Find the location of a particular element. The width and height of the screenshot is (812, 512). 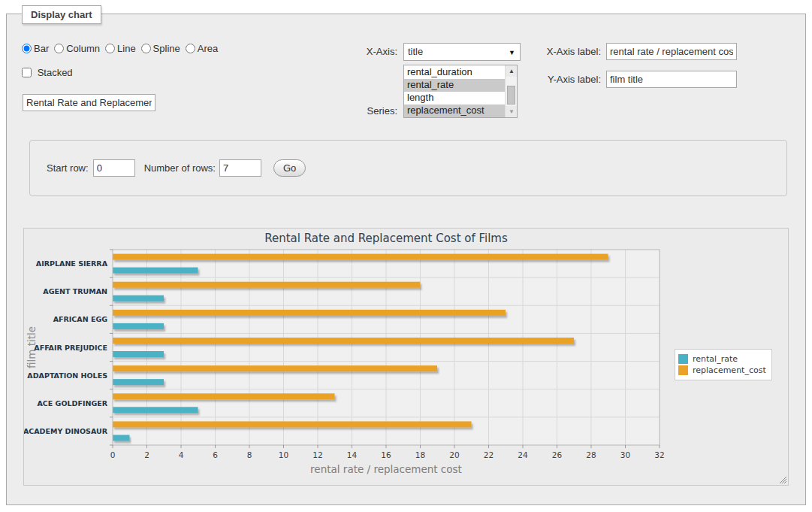

dropdown-arrow-icon: ▼ is located at coordinates (512, 53).